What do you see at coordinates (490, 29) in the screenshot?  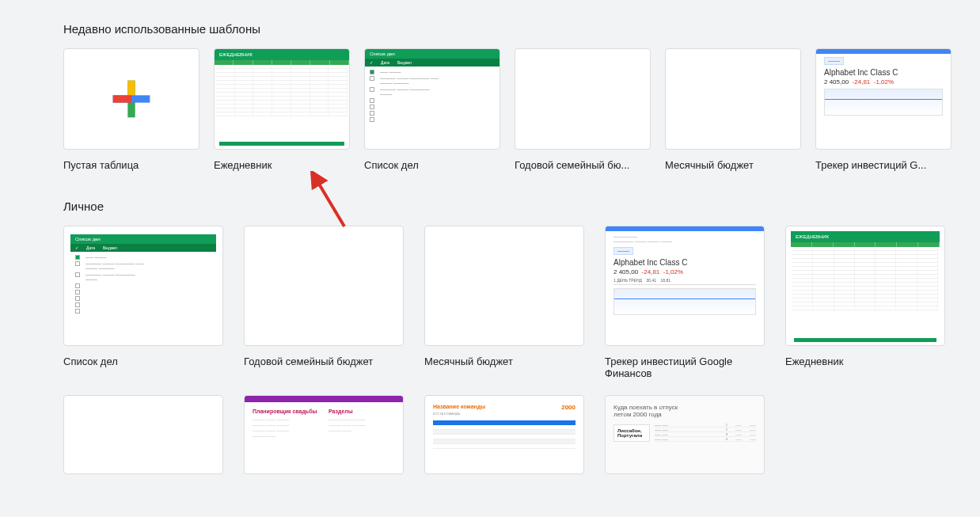 I see `section-title-recent: Недавно использованные шаблоны` at bounding box center [490, 29].